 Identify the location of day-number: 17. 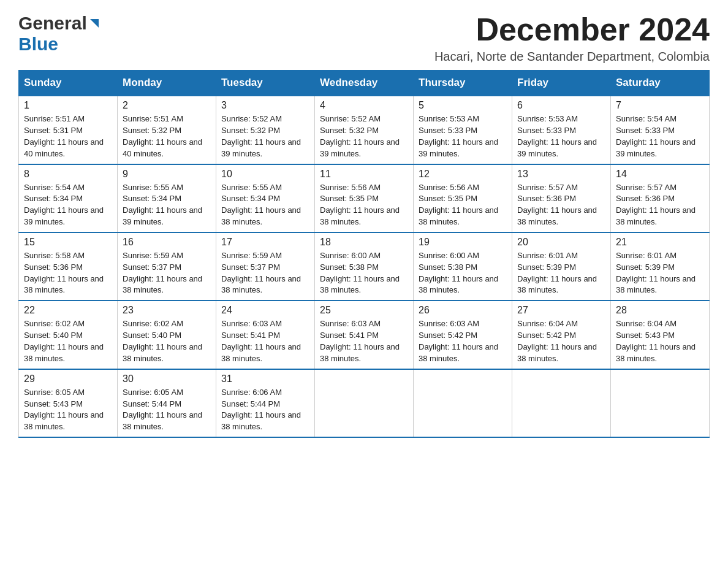
(265, 242).